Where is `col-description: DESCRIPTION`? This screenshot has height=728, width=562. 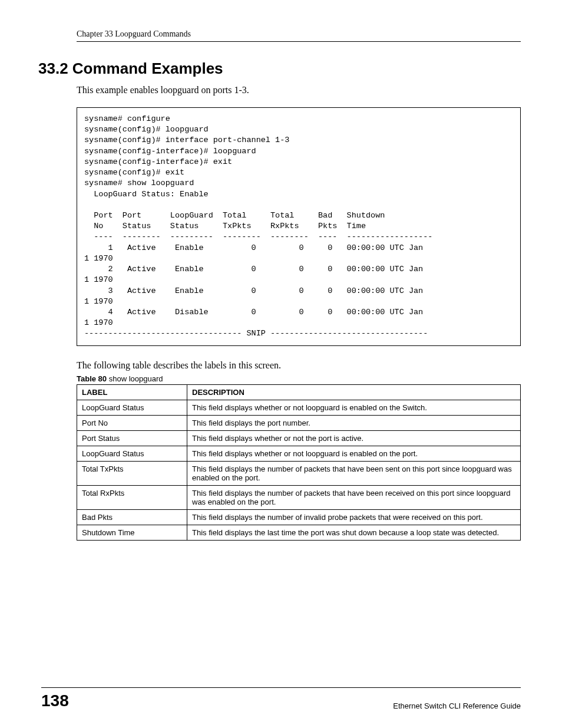 col-description: DESCRIPTION is located at coordinates (354, 392).